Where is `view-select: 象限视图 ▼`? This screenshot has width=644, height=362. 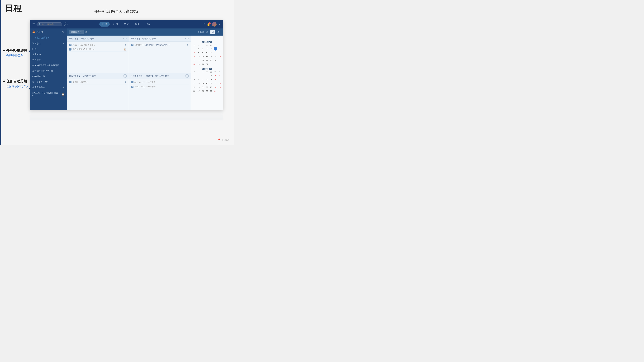 view-select: 象限视图 ▼ is located at coordinates (76, 32).